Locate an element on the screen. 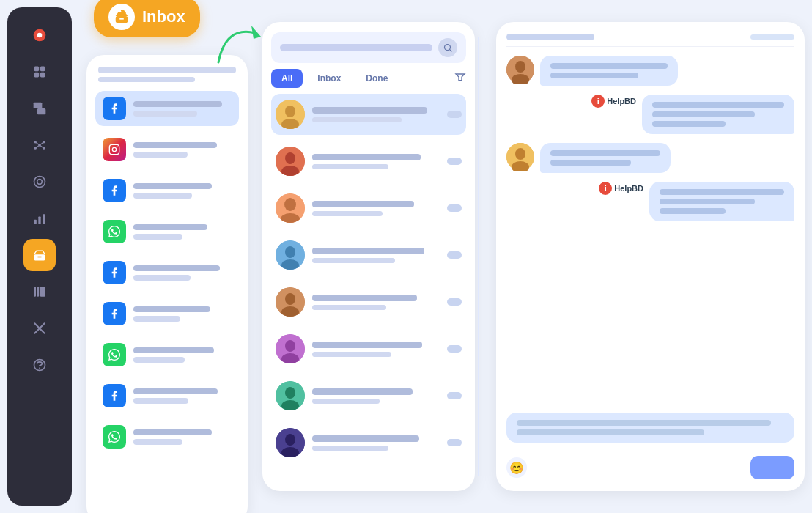 This screenshot has width=812, height=513. sidebar-icon-dashboard is located at coordinates (40, 72).